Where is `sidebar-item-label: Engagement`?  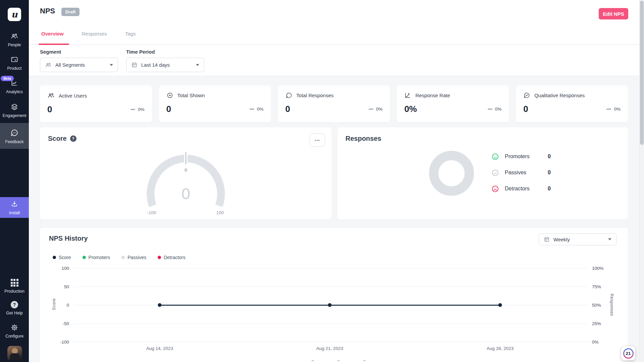 sidebar-item-label: Engagement is located at coordinates (15, 116).